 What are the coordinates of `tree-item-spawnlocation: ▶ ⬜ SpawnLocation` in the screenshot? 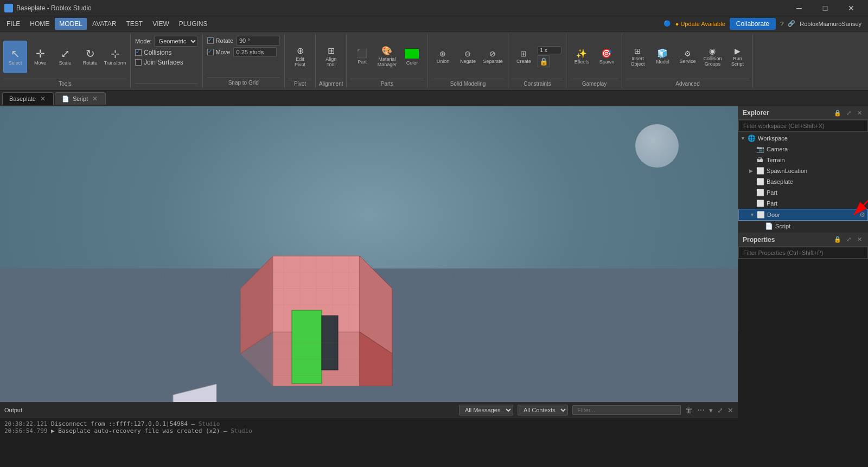 It's located at (803, 171).